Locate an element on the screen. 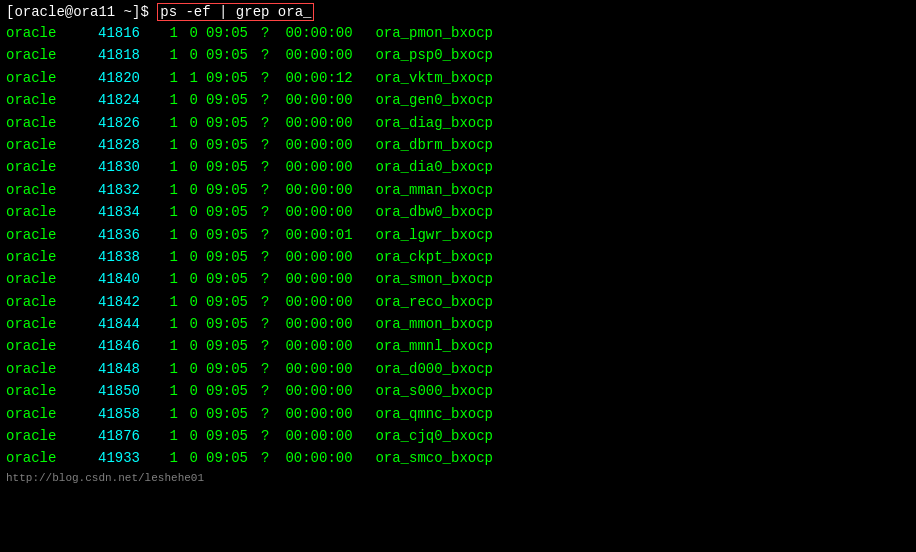 The height and width of the screenshot is (552, 916). col-cmd: ora_diag_bxocp is located at coordinates (642, 123).